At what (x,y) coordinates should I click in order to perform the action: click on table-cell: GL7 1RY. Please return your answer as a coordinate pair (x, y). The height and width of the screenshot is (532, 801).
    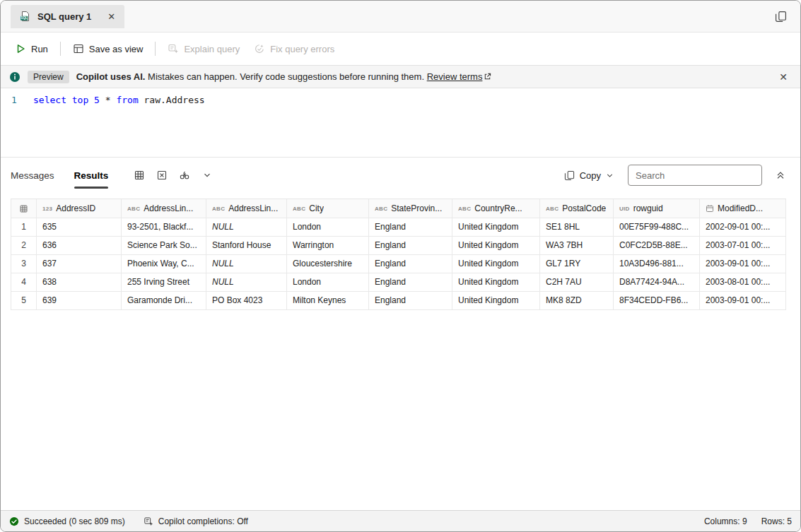
    Looking at the image, I should click on (577, 264).